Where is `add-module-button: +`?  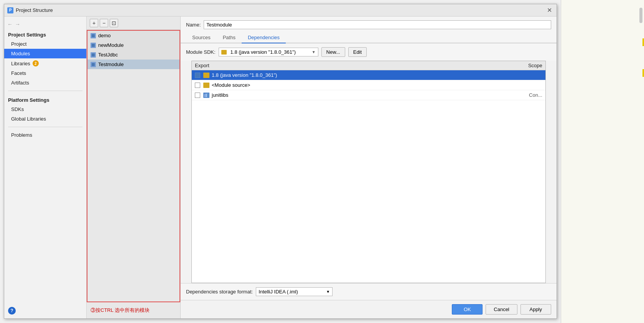
add-module-button: + is located at coordinates (94, 23).